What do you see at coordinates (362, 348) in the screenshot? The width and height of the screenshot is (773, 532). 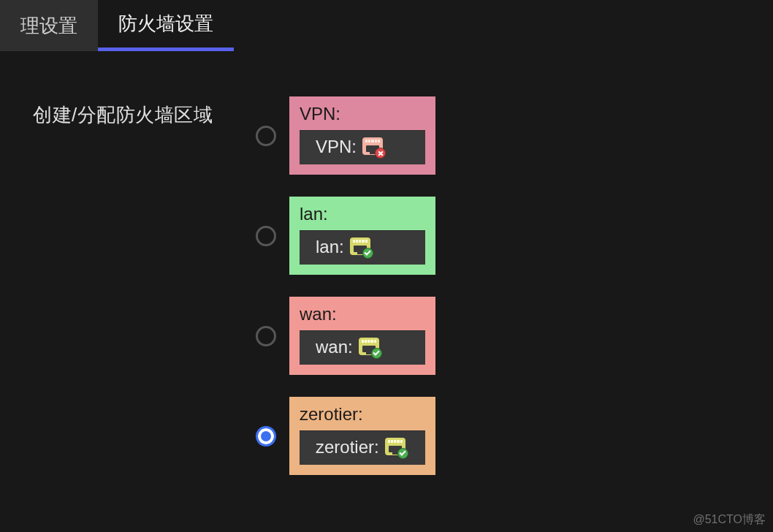 I see `zone-inner: wan:` at bounding box center [362, 348].